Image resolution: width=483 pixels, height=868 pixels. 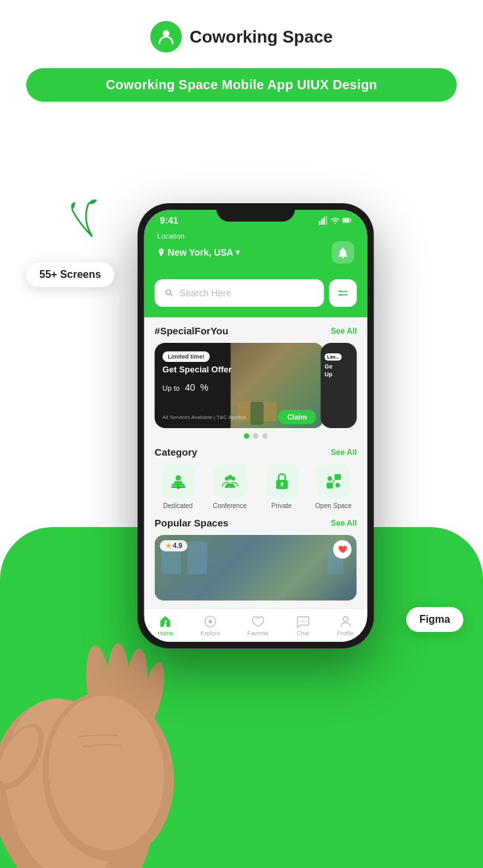 I want to click on profile-nav-icon, so click(x=345, y=621).